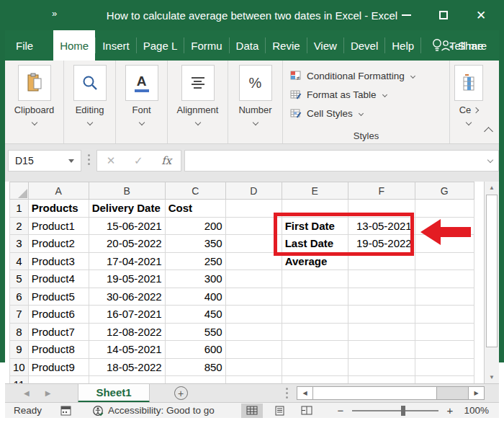  What do you see at coordinates (248, 45) in the screenshot?
I see `tab-data: Data` at bounding box center [248, 45].